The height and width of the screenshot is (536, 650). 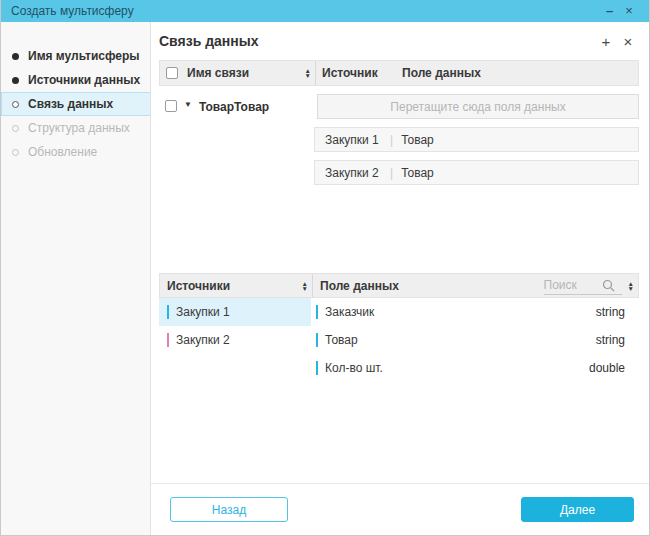 What do you see at coordinates (399, 140) in the screenshot?
I see `link-row: ▼ ТоварТовар Перетащите сюда поля данных…` at bounding box center [399, 140].